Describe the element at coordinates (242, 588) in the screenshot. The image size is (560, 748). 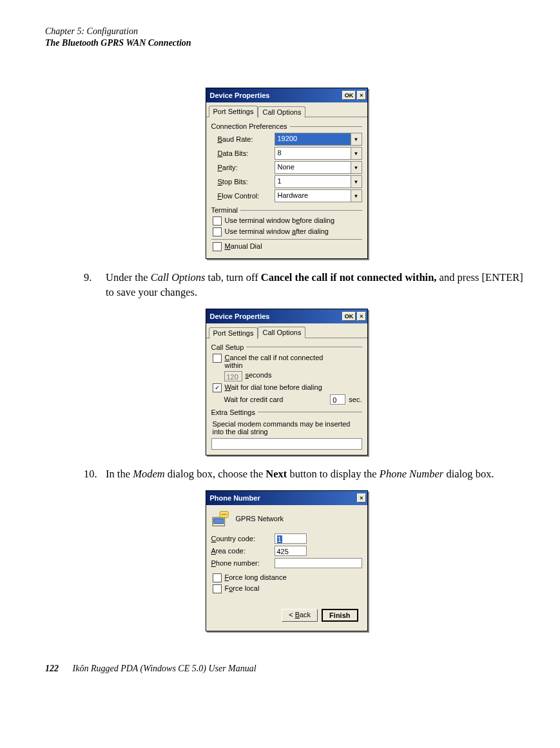
I see `force-local-label: Force local` at that location.